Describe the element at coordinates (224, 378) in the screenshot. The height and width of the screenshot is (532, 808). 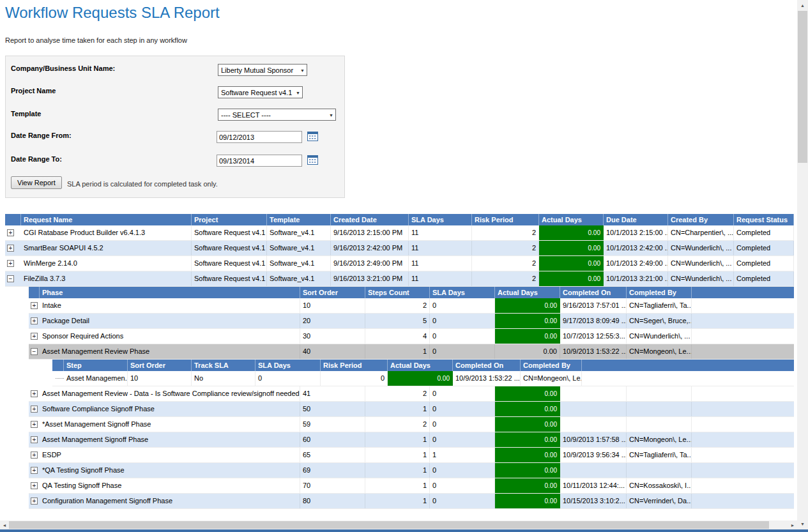
I see `step-cell: No` at that location.